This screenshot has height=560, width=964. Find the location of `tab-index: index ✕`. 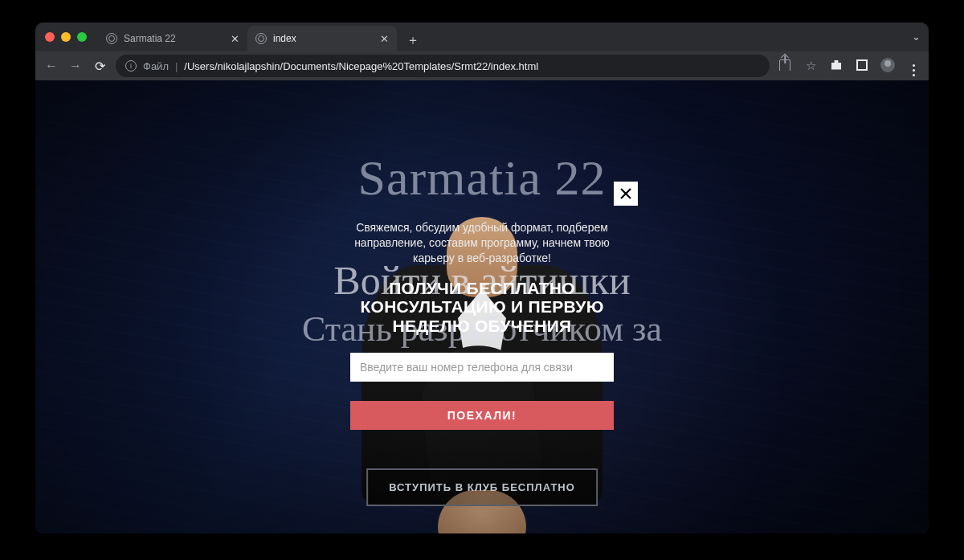

tab-index: index ✕ is located at coordinates (322, 39).